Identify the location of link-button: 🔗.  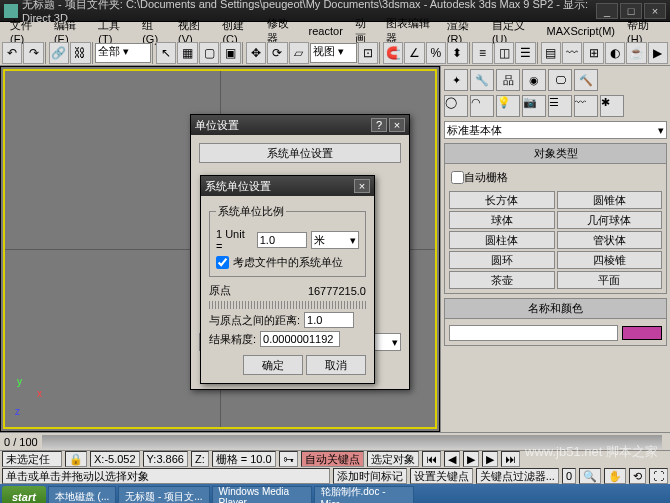
(59, 53).